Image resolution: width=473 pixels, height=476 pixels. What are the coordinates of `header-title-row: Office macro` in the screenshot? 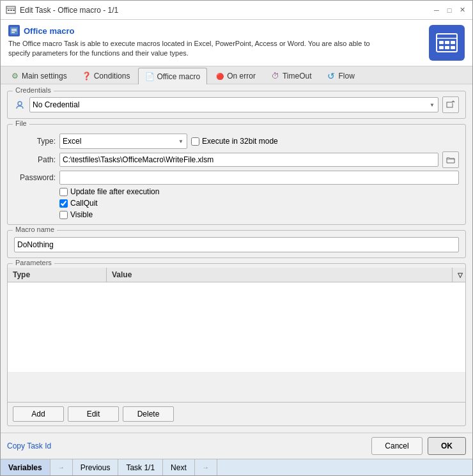 It's located at (219, 31).